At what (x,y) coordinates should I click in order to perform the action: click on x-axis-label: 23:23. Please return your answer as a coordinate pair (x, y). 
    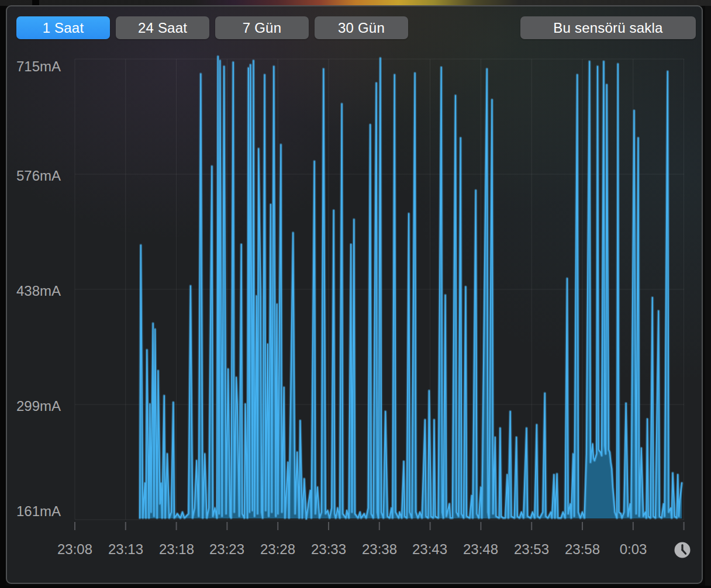
    Looking at the image, I should click on (227, 549).